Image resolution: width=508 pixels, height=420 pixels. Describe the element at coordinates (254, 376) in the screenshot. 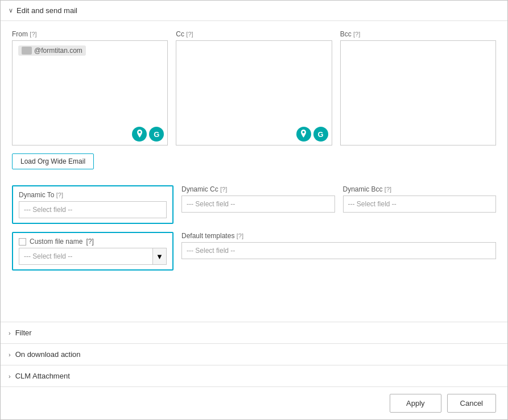

I see `clm-attachment-section: › CLM Attachment` at that location.